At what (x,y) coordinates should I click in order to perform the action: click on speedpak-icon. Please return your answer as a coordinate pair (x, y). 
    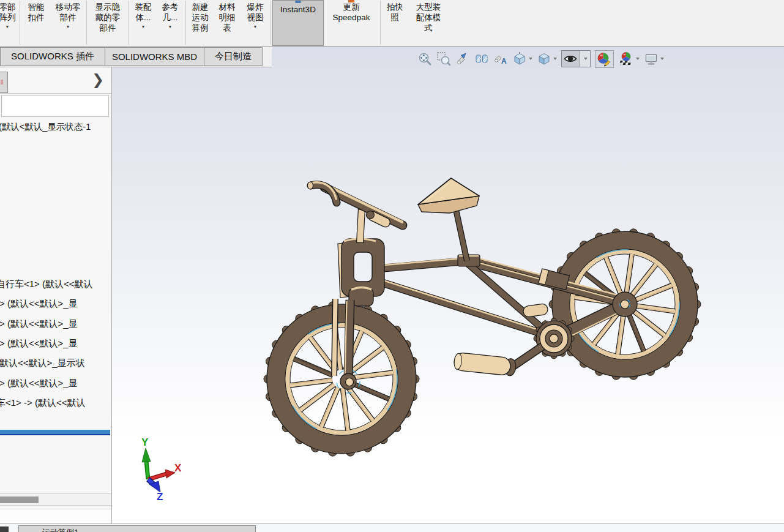
    Looking at the image, I should click on (351, 1).